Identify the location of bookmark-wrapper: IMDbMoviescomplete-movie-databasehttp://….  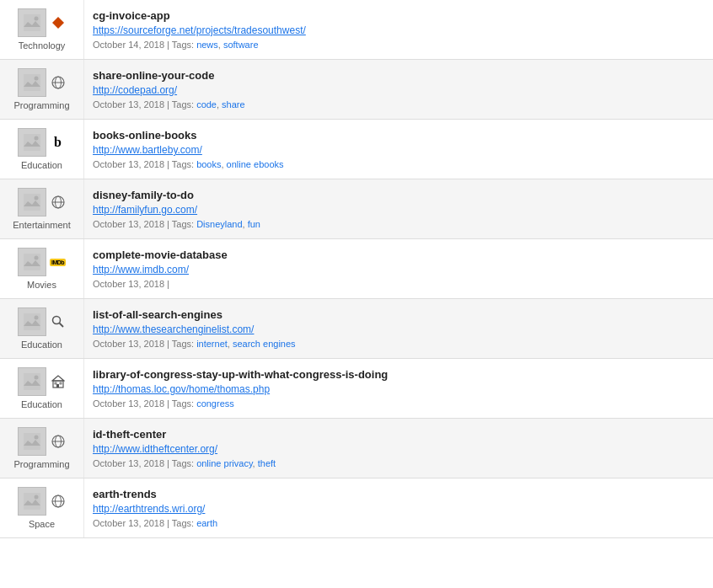
(356, 270).